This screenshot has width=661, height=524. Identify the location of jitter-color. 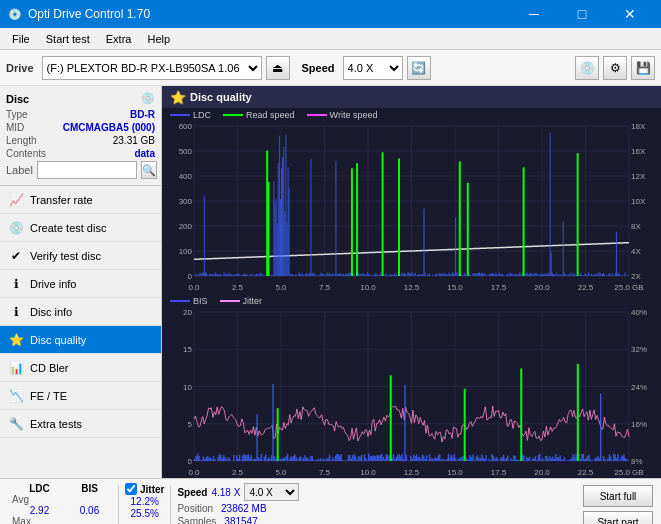
(230, 301).